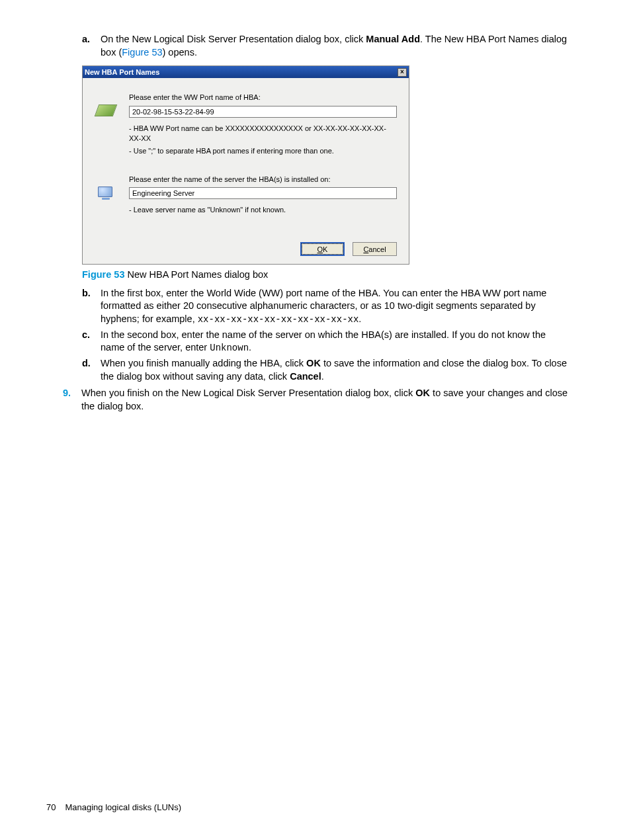  I want to click on step-9: 9. When you finish on the New Logical Di…, so click(316, 399).